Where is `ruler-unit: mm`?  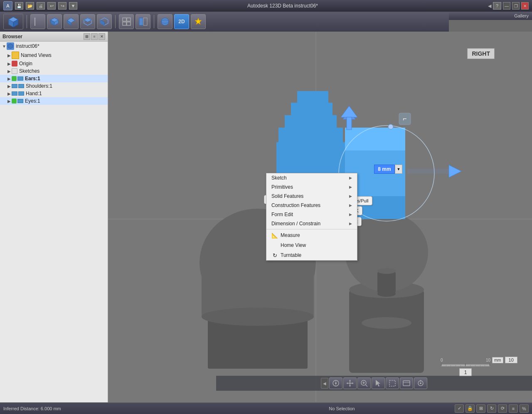 ruler-unit: mm is located at coordinates (498, 360).